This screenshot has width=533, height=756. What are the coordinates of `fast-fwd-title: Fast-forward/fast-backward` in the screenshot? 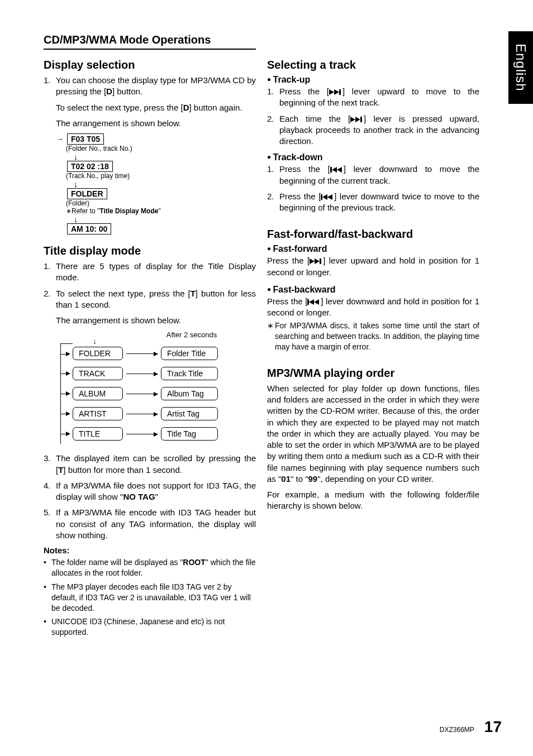 It's located at (373, 235).